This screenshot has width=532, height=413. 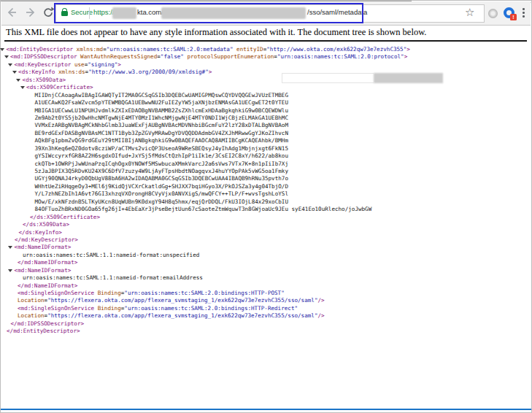 I want to click on back-arrow-icon, so click(x=12, y=14).